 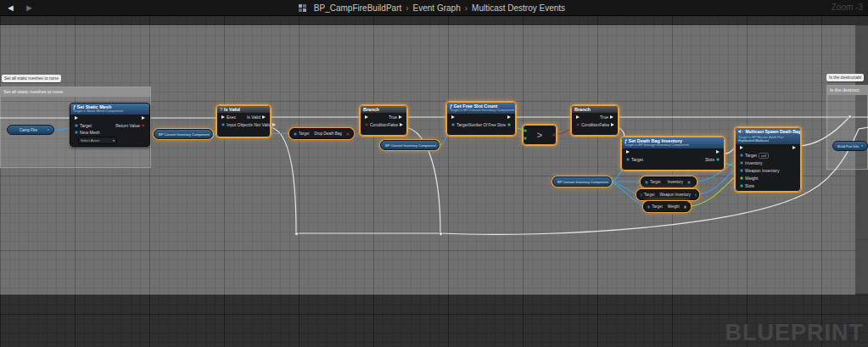 What do you see at coordinates (673, 154) in the screenshot?
I see `node-set-death-bag-inventory: ƒ Set Death Bag Inventory Target is BP S…` at bounding box center [673, 154].